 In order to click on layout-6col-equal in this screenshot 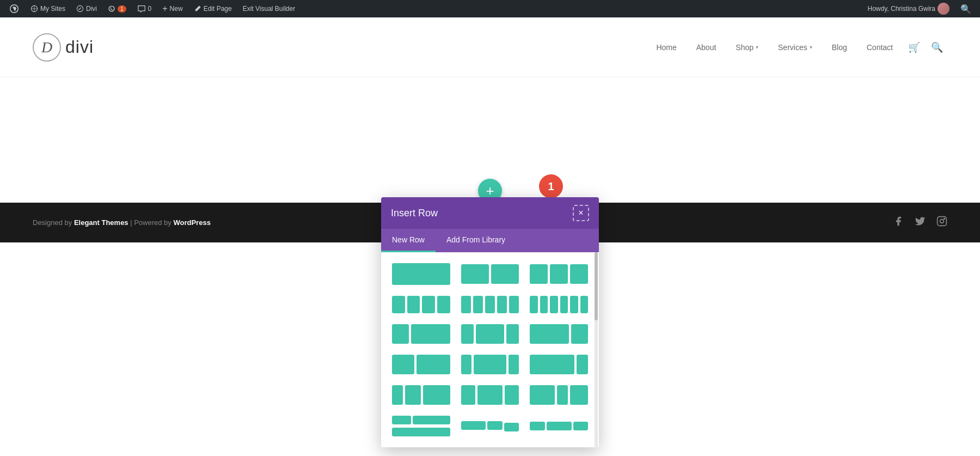, I will do `click(559, 305)`.